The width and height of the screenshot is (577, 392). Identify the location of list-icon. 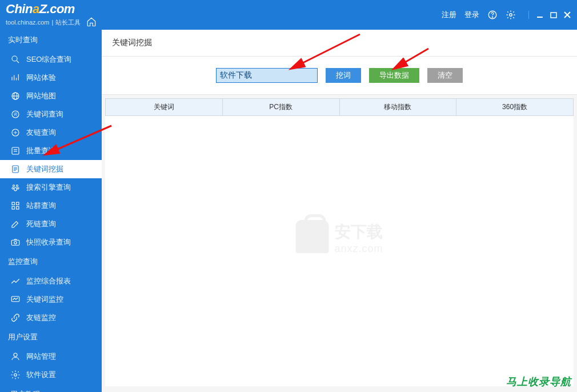
(15, 151).